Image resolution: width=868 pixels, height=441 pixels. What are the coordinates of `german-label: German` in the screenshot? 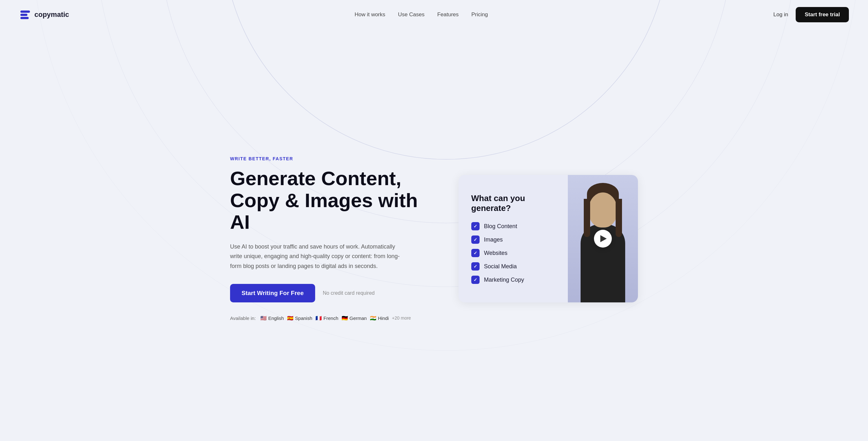 It's located at (358, 318).